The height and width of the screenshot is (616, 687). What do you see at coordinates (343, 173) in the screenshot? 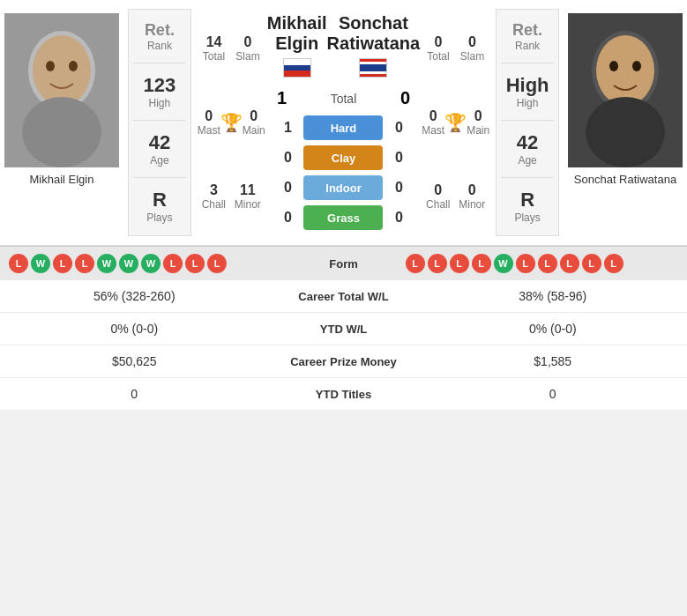
I see `surface-rows: 1 Hard 0 0 Clay 0 0 Indoor 0 0 Grass` at bounding box center [343, 173].